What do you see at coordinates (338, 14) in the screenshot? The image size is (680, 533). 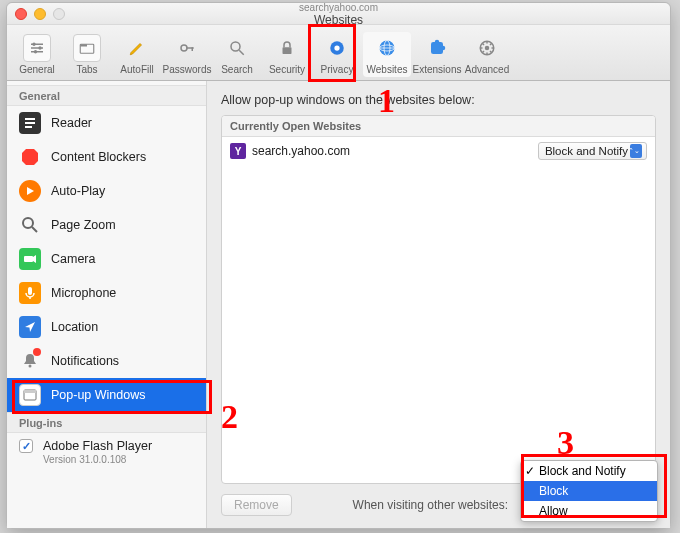 I see `title-stack: searchyahoo.com Websites` at bounding box center [338, 14].